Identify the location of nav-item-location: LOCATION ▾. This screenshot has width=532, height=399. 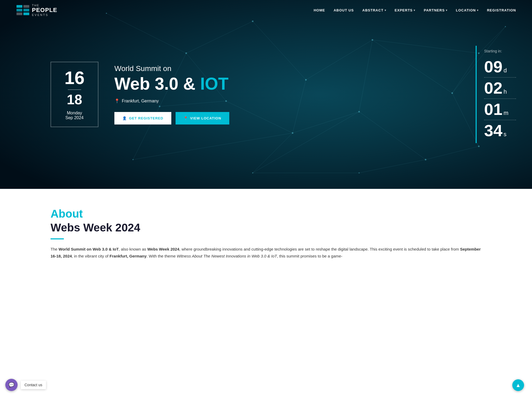
(467, 10).